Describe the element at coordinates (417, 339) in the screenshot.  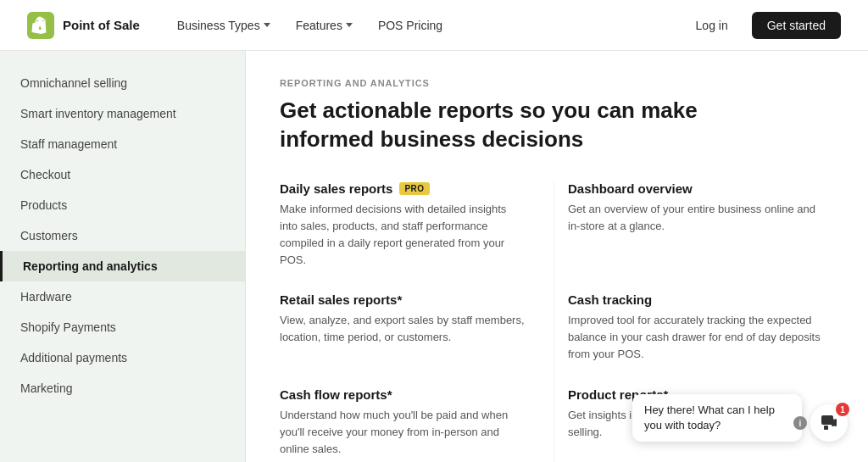
I see `report-retail-sales: Retail sales reports* View, analyze, and…` at that location.